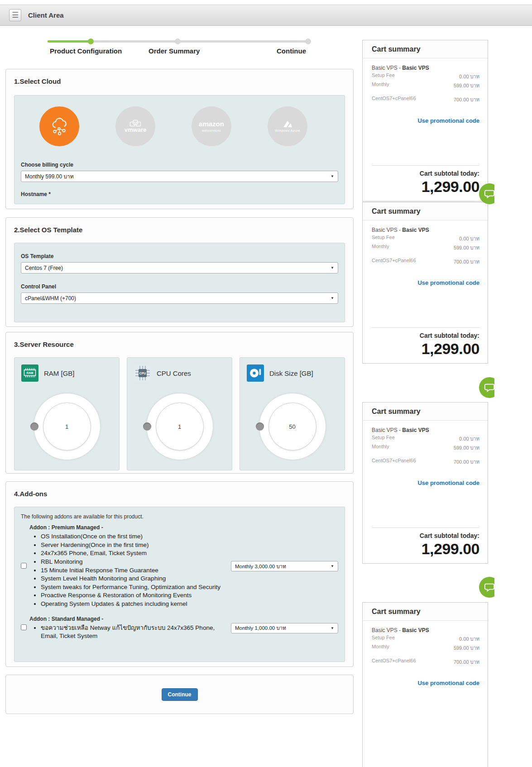  I want to click on svg-text: CPU, so click(143, 373).